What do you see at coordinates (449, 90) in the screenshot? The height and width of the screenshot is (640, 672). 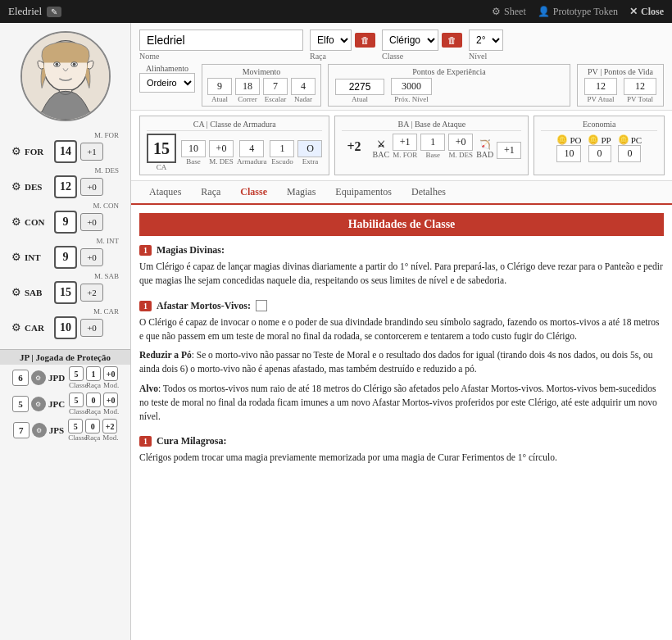 I see `xp-values: Atual 3000 Próx. Nível` at bounding box center [449, 90].